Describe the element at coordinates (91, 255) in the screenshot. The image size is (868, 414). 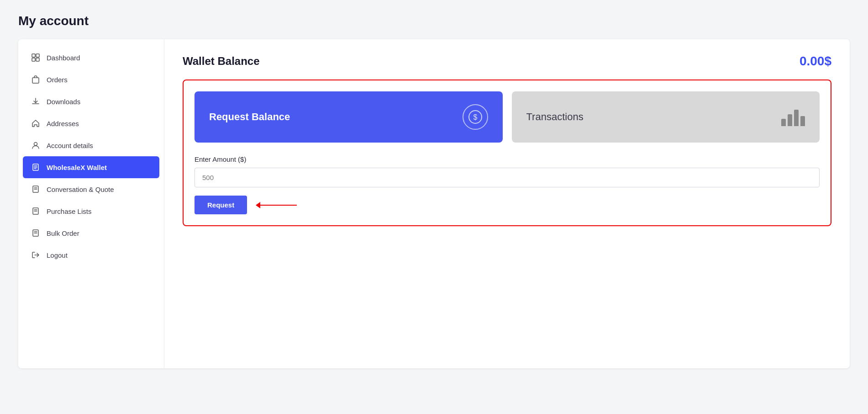
I see `sidebar-item-logout: Logout` at that location.